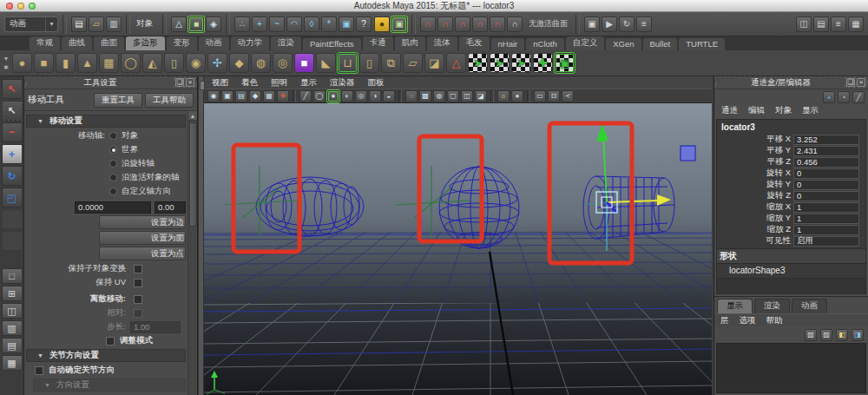 This screenshot has height=395, width=868. Describe the element at coordinates (453, 96) in the screenshot. I see `isolate-select-icon: ▢` at that location.